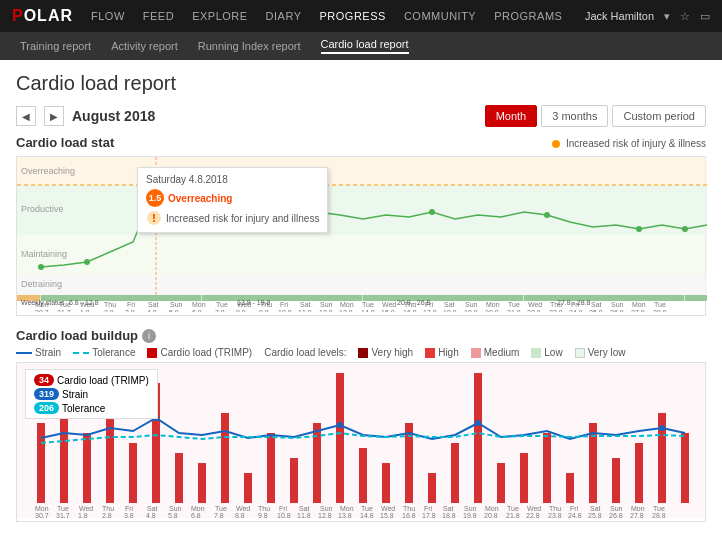  Describe the element at coordinates (220, 16) in the screenshot. I see `nav-explore: EXPLORE` at that location.